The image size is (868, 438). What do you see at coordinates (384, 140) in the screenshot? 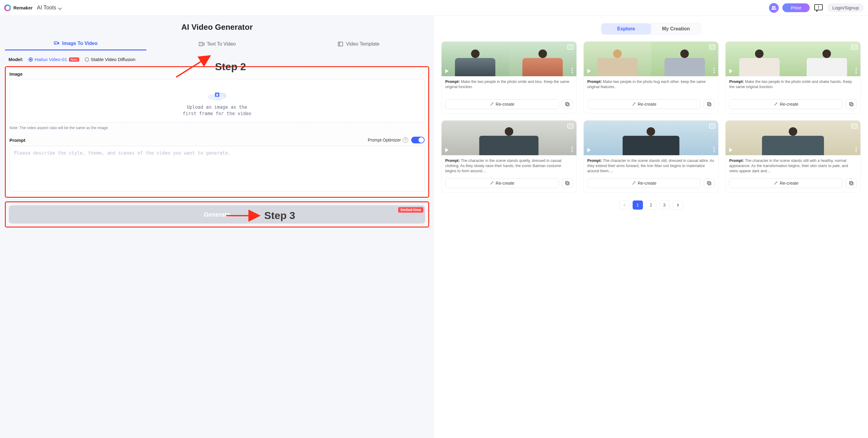
I see `prompt-optimizer-label: Prompt Optimizer` at bounding box center [384, 140].